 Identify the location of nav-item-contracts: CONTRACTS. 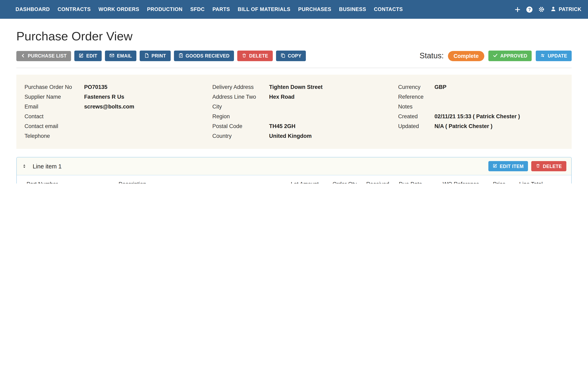
(74, 9).